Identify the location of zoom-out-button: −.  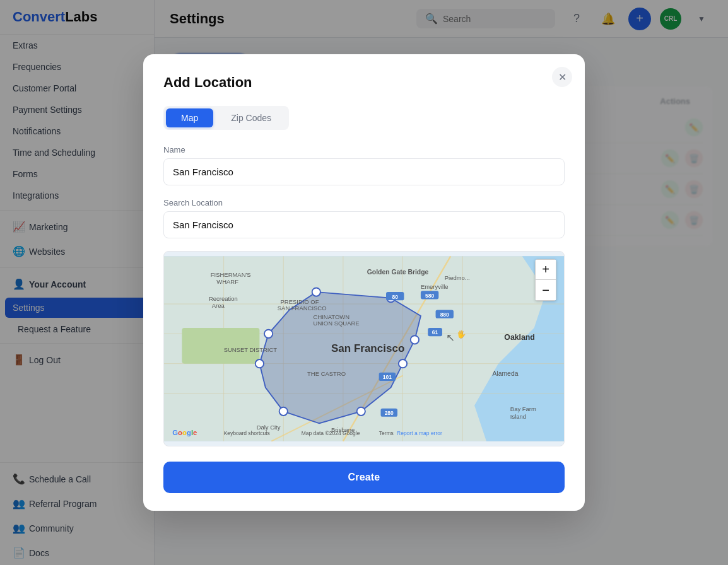
(546, 290).